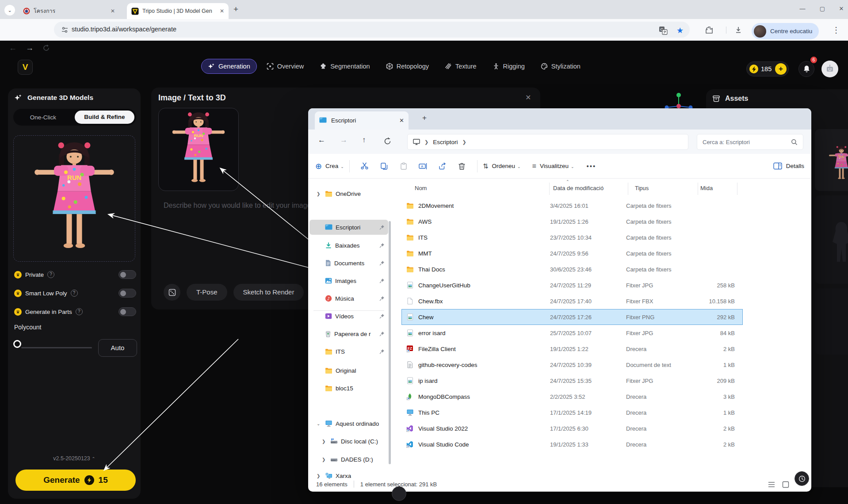 The width and height of the screenshot is (848, 504). I want to click on sidebar-item-onedrive: ❯ OneDrive, so click(349, 194).